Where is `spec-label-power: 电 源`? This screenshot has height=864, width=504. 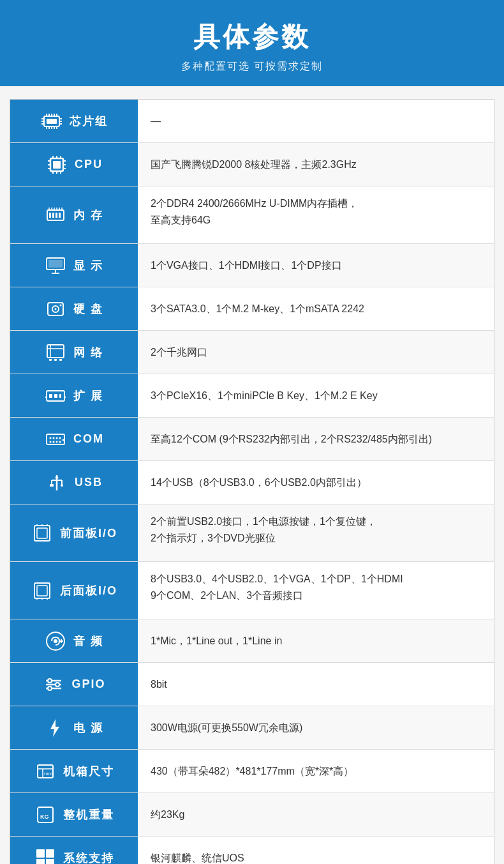 spec-label-power: 电 源 is located at coordinates (74, 728).